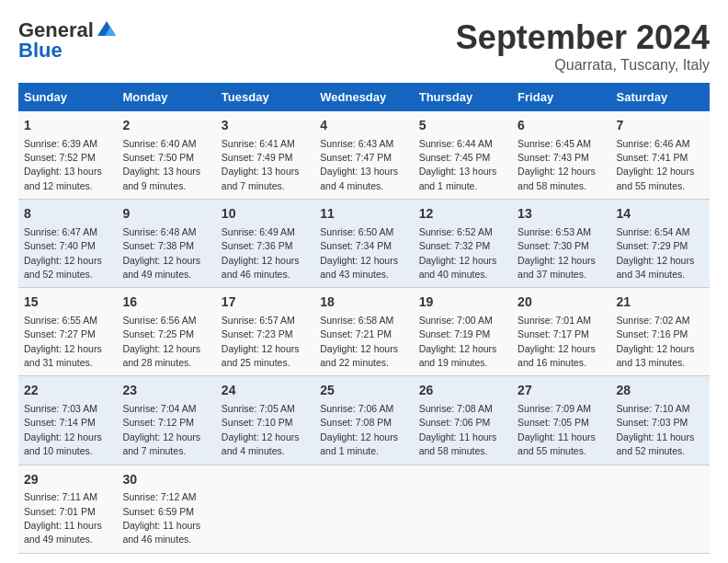 Image resolution: width=728 pixels, height=563 pixels. I want to click on day-number: 12, so click(463, 214).